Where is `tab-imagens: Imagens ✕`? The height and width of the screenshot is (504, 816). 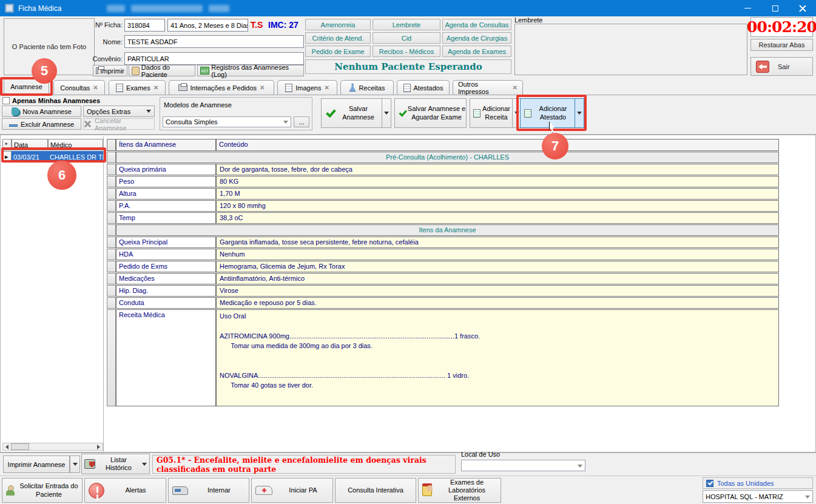
tab-imagens: Imagens ✕ is located at coordinates (307, 87).